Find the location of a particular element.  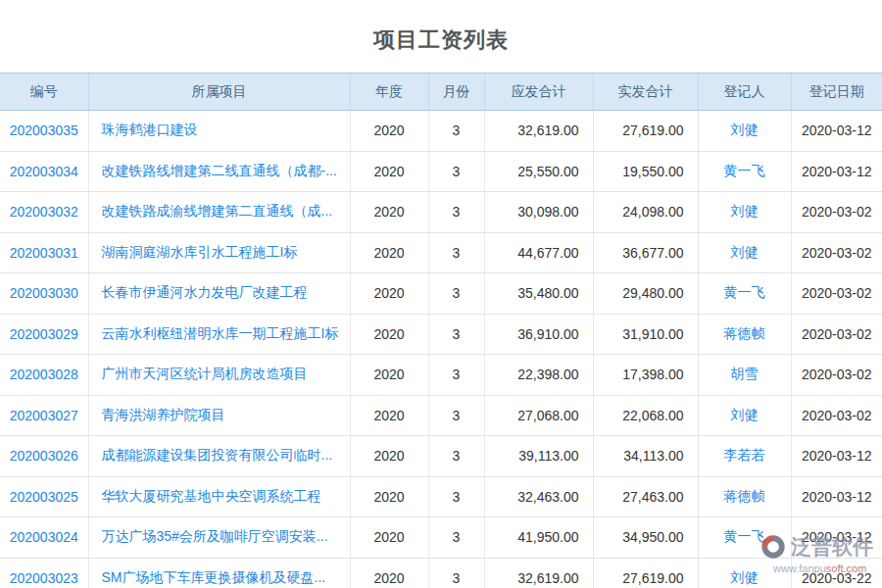

cell-id: 202003029 is located at coordinates (44, 334).